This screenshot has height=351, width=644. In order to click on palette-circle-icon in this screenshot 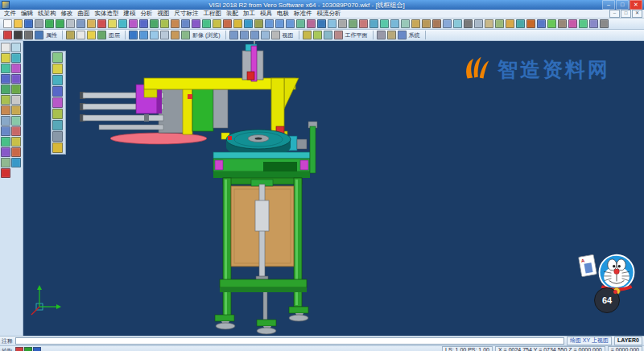, I will do `click(58, 92)`.